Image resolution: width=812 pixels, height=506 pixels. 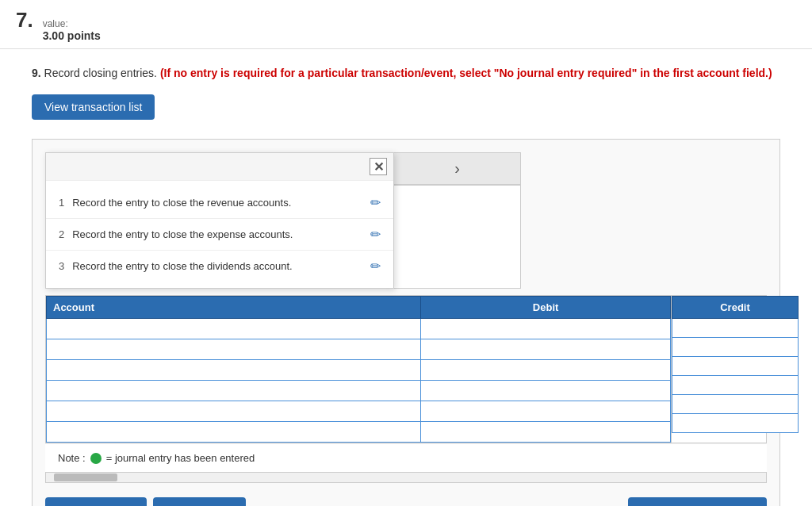 What do you see at coordinates (221, 266) in the screenshot?
I see `item-text-3: Record the entry to close the dividends …` at bounding box center [221, 266].